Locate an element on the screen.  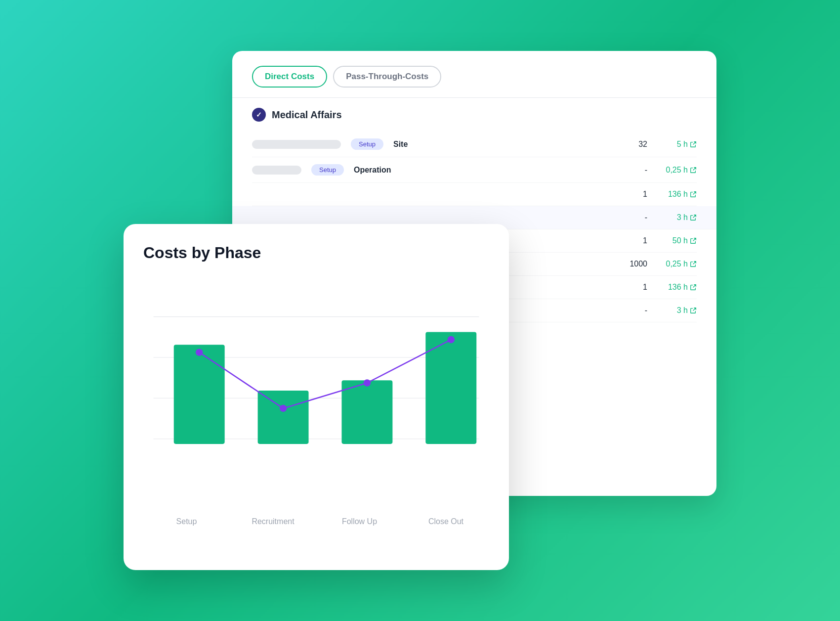
row-hours-2: 0,25 h is located at coordinates (677, 170).